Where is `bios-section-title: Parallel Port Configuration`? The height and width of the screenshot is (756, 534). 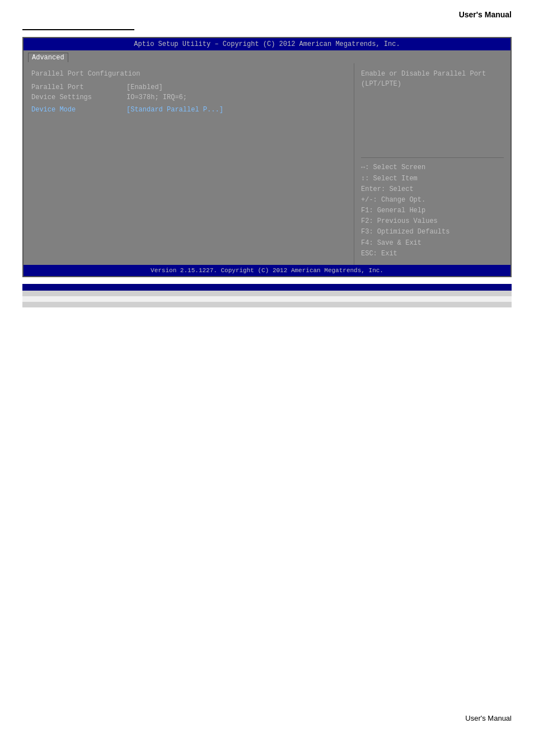
bios-section-title: Parallel Port Configuration is located at coordinates (189, 74).